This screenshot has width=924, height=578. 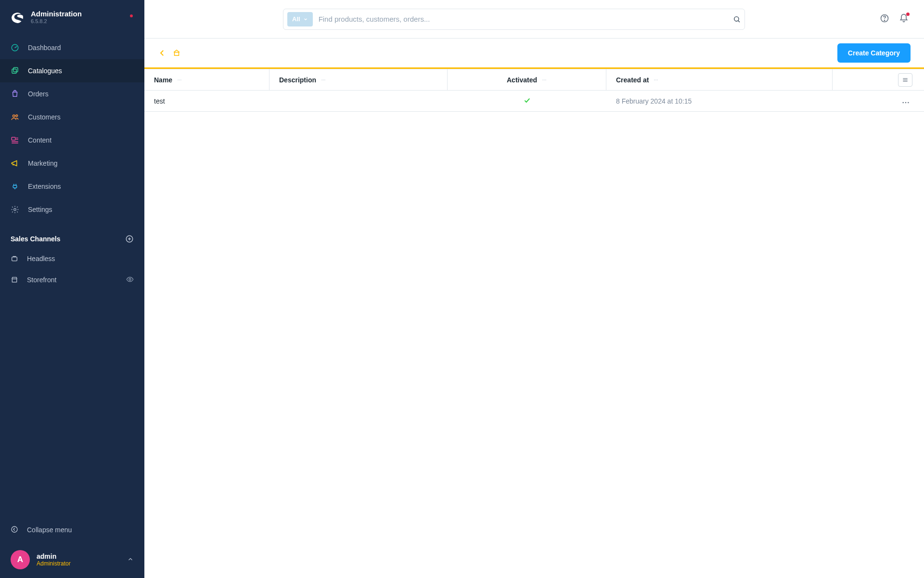 What do you see at coordinates (45, 71) in the screenshot?
I see `nav-label: Catalogues` at bounding box center [45, 71].